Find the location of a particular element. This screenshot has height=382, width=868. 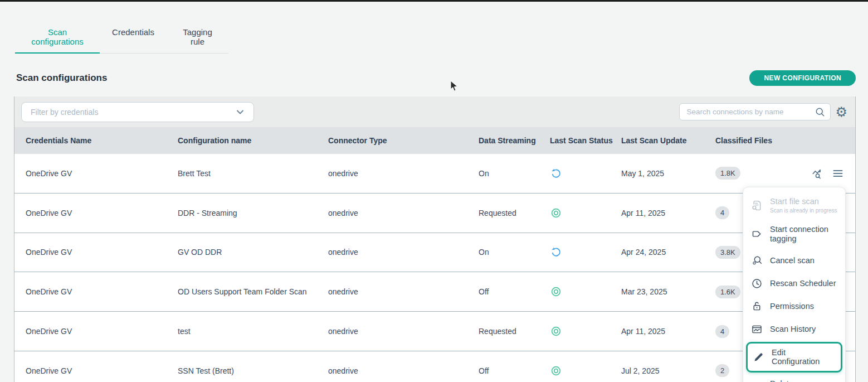

table-row: OneDrive GV test onedrive Requested Apr … is located at coordinates (435, 331).